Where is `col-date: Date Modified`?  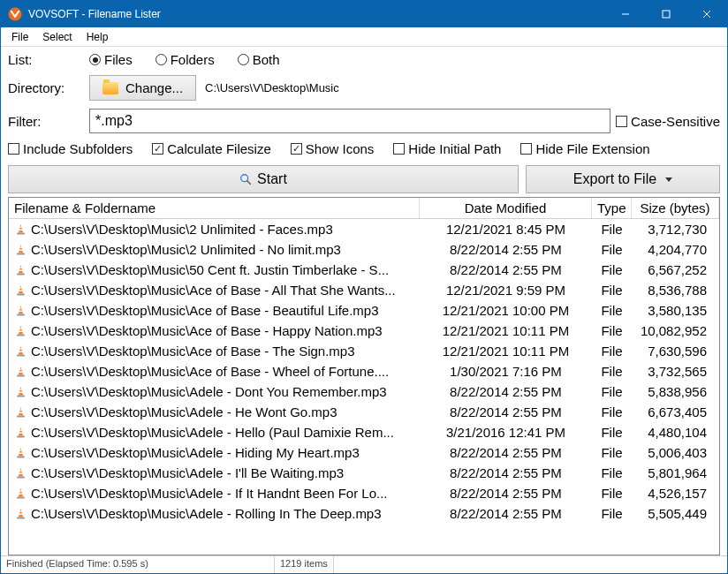
col-date: Date Modified is located at coordinates (505, 208).